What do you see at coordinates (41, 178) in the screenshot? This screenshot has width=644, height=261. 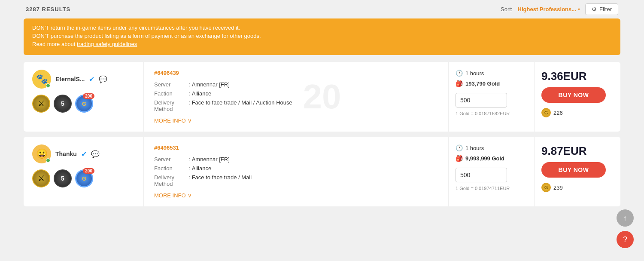 I see `badge-guild-2: ⚔` at bounding box center [41, 178].